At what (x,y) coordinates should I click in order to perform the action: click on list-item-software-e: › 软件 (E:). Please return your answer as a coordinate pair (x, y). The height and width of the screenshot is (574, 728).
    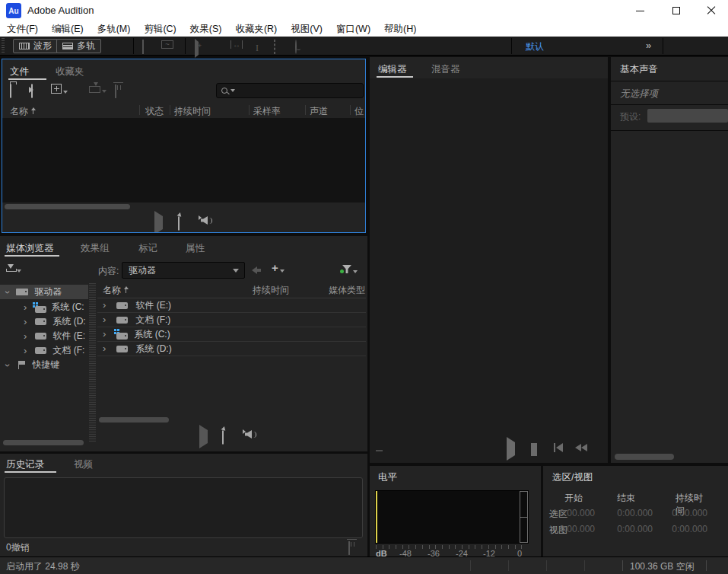
    Looking at the image, I should click on (231, 306).